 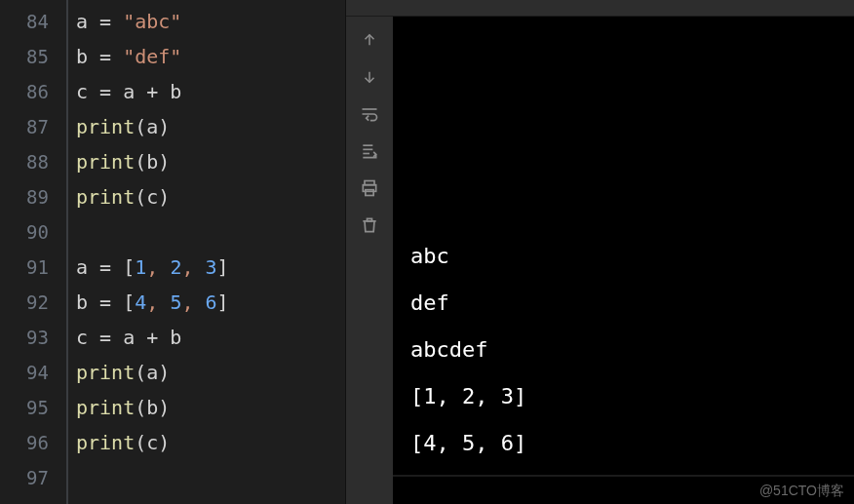 I want to click on print-icon, so click(x=369, y=188).